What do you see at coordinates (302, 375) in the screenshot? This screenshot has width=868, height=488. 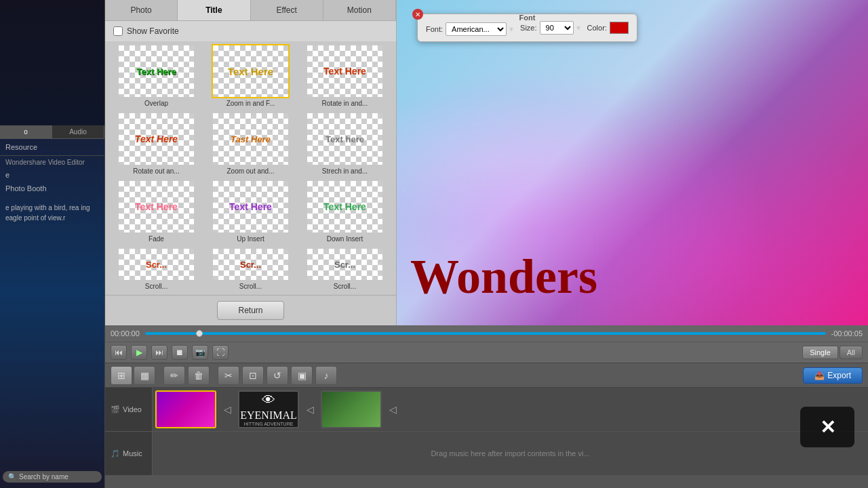 I see `adjust-icon: ▣` at bounding box center [302, 375].